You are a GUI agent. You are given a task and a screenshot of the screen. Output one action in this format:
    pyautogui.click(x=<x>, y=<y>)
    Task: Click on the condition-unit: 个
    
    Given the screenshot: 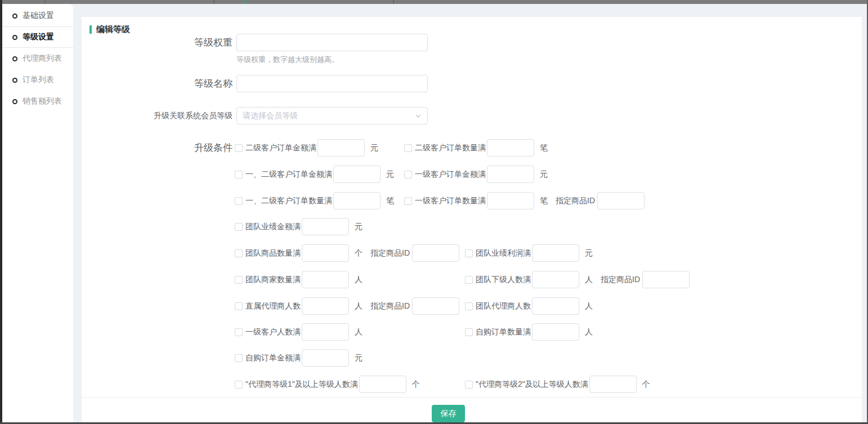 What is the action you would take?
    pyautogui.click(x=359, y=253)
    